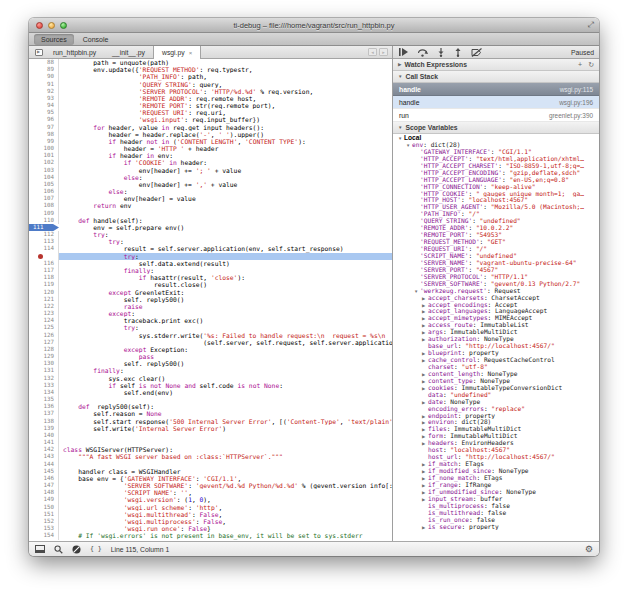 The height and width of the screenshot is (593, 628). Describe the element at coordinates (226, 472) in the screenshot. I see `code-line: handler_class = WSGIHandler` at that location.